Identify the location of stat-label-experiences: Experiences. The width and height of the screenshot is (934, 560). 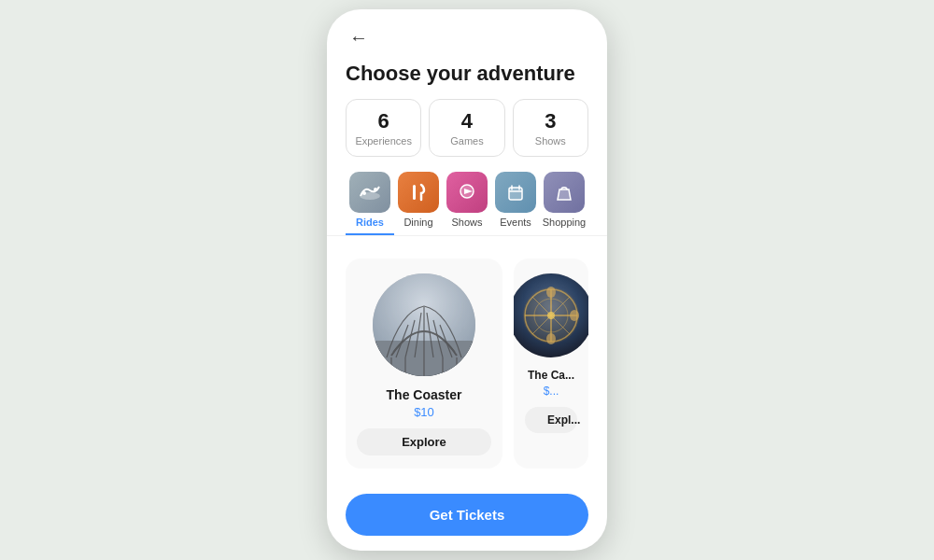
(383, 141).